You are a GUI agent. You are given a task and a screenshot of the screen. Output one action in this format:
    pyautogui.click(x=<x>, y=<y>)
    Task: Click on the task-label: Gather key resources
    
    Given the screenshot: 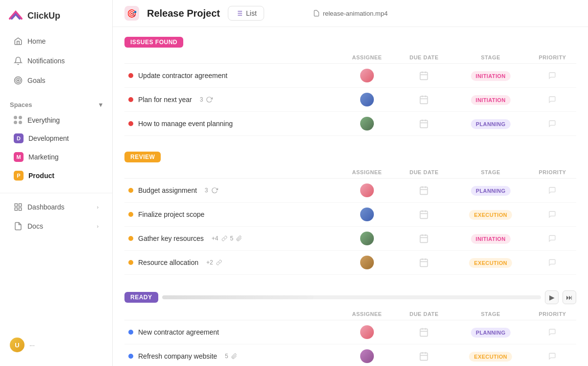 What is the action you would take?
    pyautogui.click(x=171, y=238)
    